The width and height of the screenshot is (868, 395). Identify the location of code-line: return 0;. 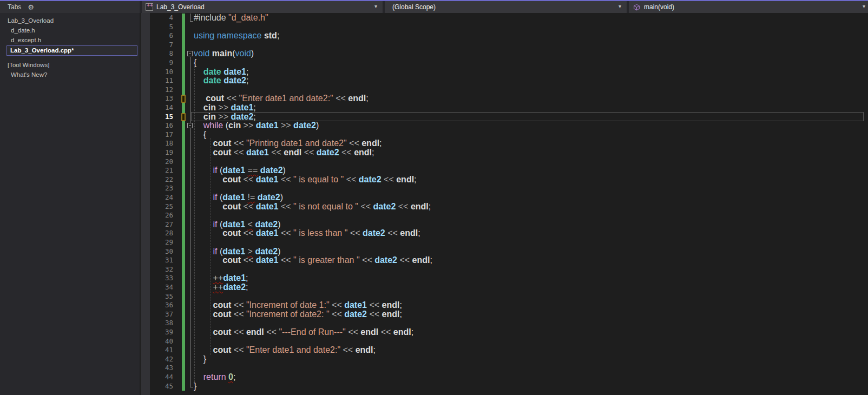
(214, 378).